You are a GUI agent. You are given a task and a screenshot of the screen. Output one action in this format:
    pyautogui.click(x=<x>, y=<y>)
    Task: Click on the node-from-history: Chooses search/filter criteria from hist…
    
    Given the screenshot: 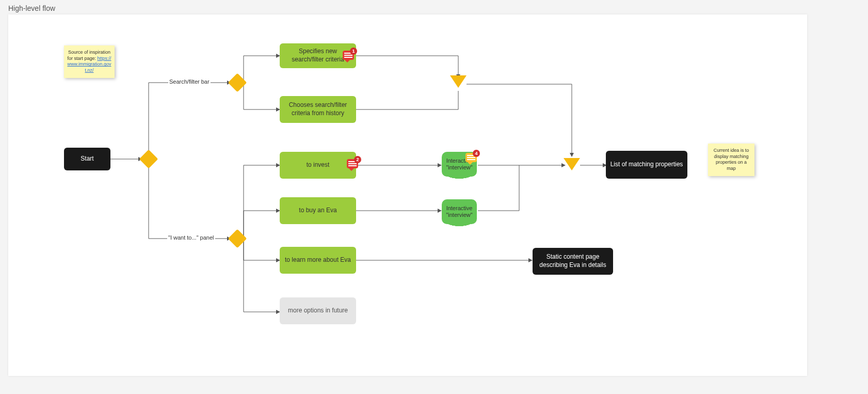 What is the action you would take?
    pyautogui.click(x=318, y=109)
    